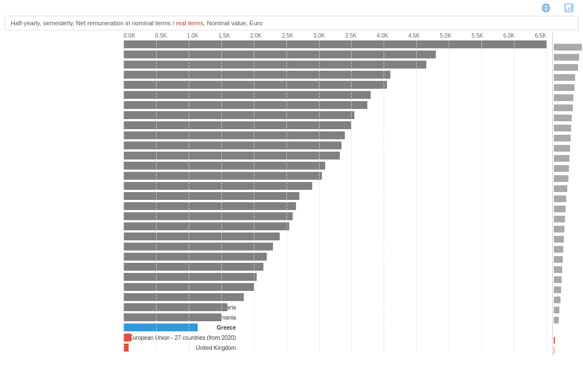 The height and width of the screenshot is (392, 583). What do you see at coordinates (540, 36) in the screenshot?
I see `x-axis-label: 6.5K` at bounding box center [540, 36].